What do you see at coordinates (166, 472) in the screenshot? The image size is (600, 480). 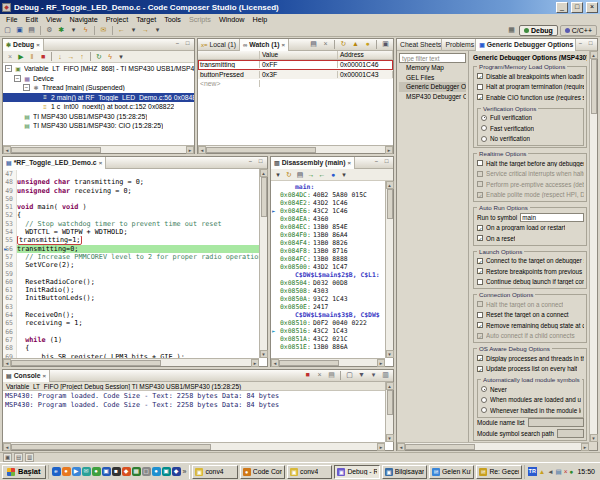 I see `utility-tool-icon: ▣` at bounding box center [166, 472].